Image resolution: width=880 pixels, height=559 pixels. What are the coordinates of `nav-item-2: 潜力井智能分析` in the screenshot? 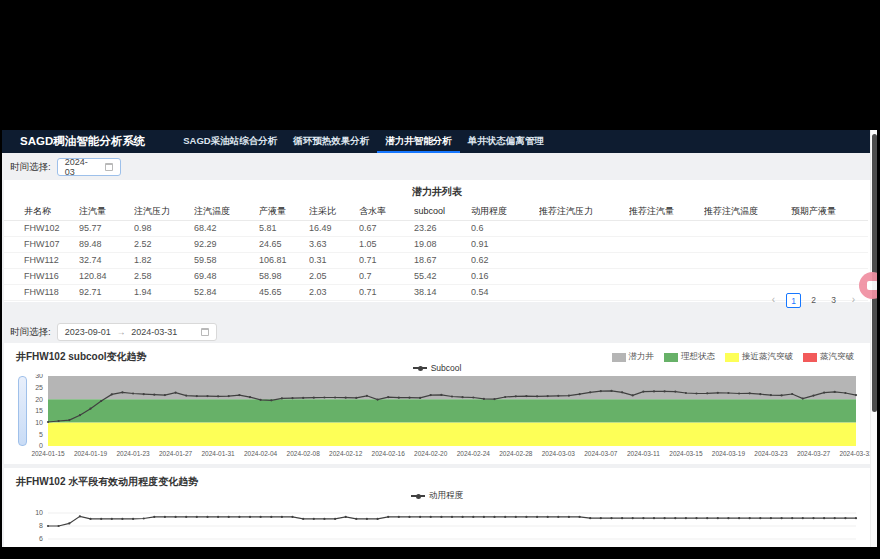 It's located at (418, 142).